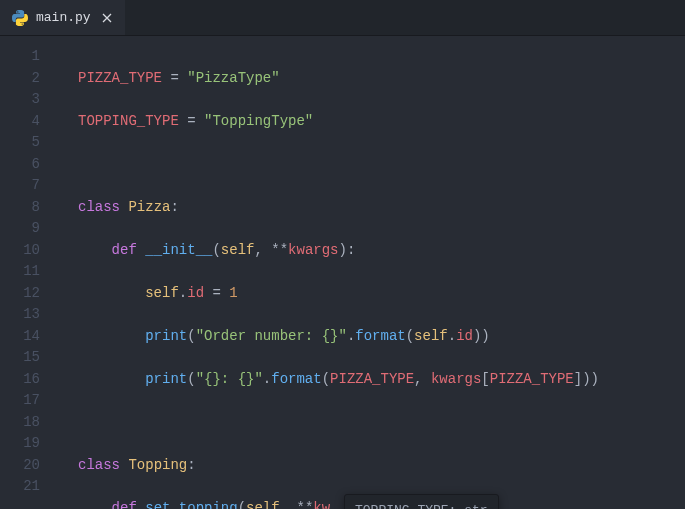 Image resolution: width=685 pixels, height=509 pixels. What do you see at coordinates (382, 337) in the screenshot?
I see `code-line: print("Order number: {}".format(self.id)…` at bounding box center [382, 337].